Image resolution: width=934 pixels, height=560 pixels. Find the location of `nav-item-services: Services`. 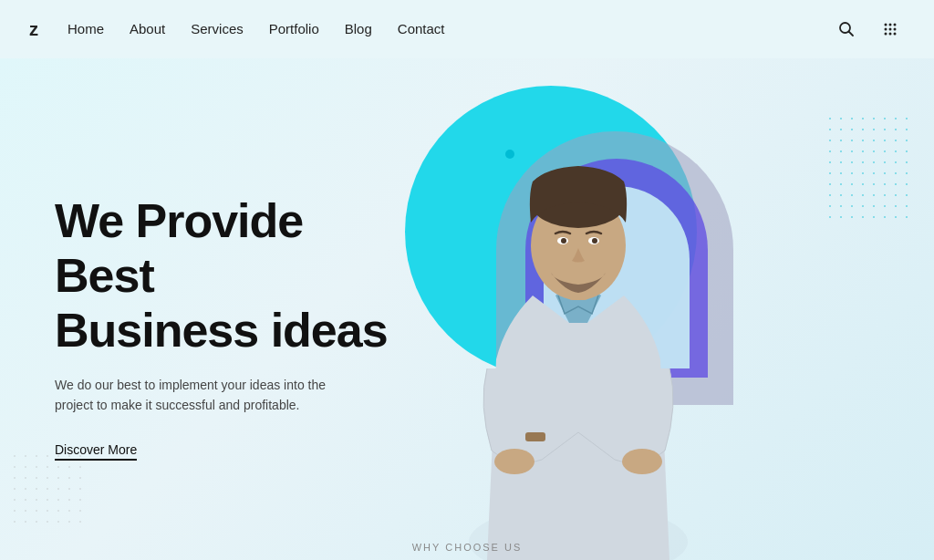

nav-item-services: Services is located at coordinates (217, 29).